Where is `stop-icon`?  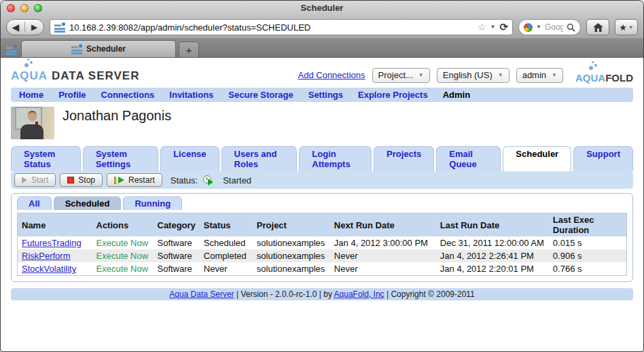 stop-icon is located at coordinates (71, 180).